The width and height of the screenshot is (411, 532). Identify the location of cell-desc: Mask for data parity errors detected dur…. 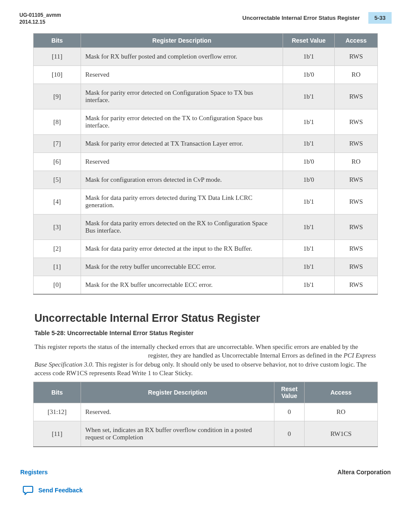
(182, 202).